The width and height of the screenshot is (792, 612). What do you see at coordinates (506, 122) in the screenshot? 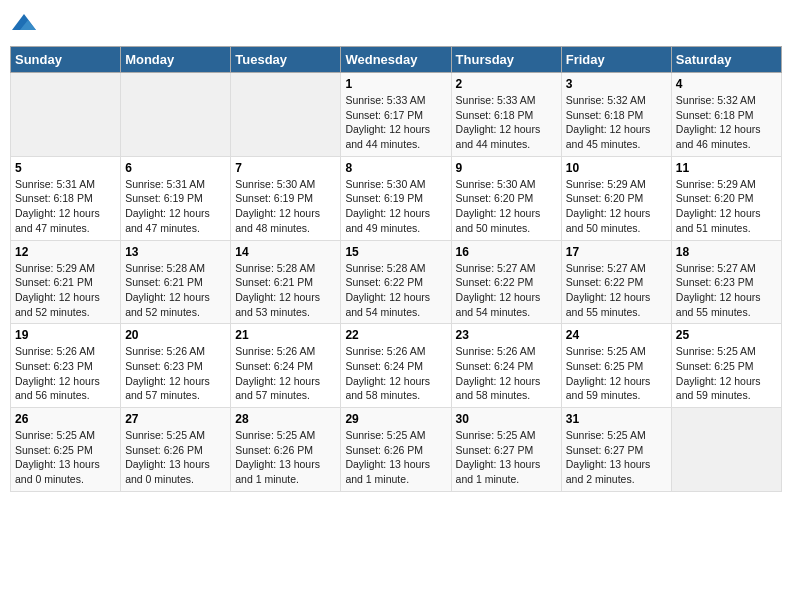
I see `day-info: Sunrise: 5:33 AMSunset: 6:18 PMDaylight:…` at bounding box center [506, 122].